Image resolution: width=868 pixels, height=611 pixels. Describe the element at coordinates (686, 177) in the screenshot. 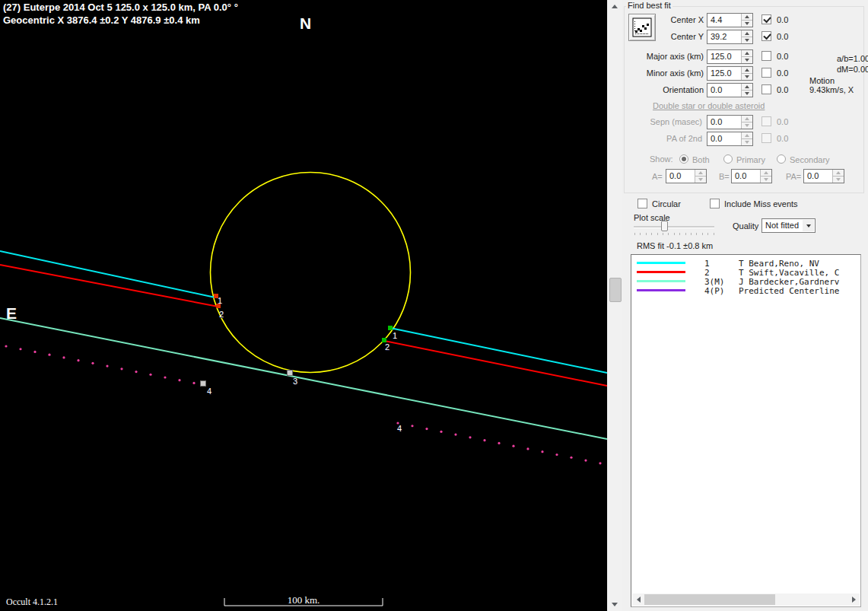

I see `a-equals-input: 0.0` at that location.